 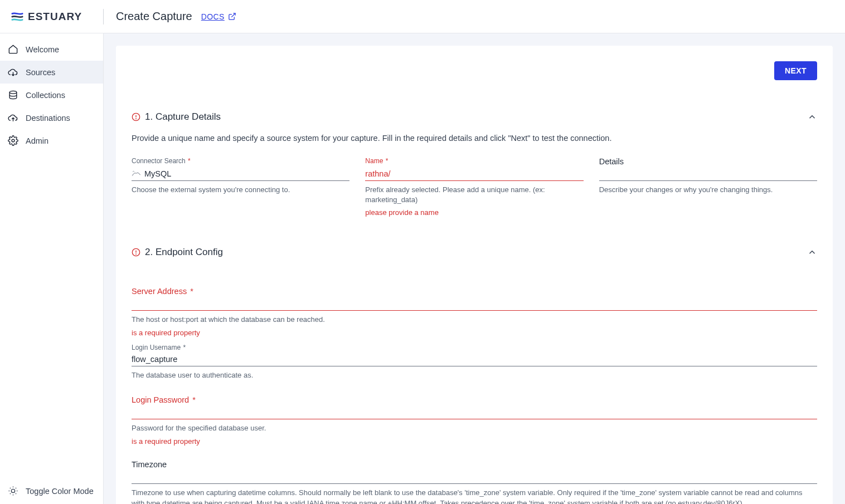 I want to click on sidebar-item-label: Destinations, so click(x=48, y=118).